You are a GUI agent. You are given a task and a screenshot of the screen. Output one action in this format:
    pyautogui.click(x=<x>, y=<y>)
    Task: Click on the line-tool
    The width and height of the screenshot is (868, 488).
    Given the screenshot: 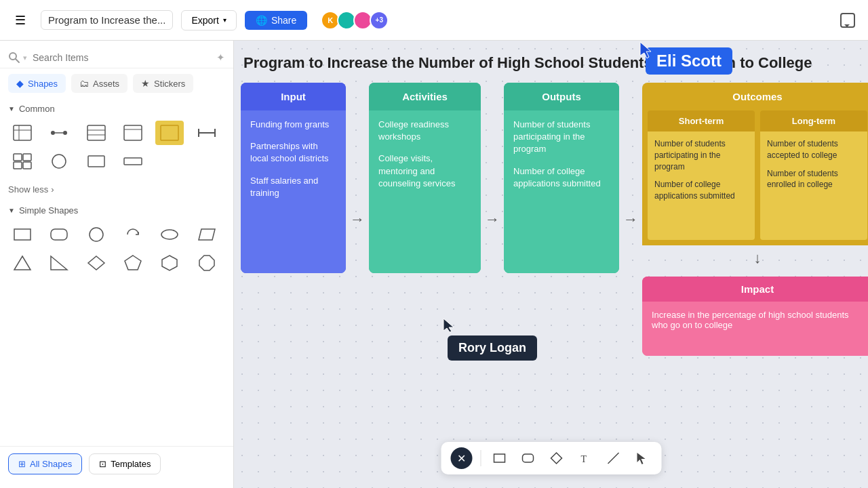 What is the action you would take?
    pyautogui.click(x=613, y=458)
    